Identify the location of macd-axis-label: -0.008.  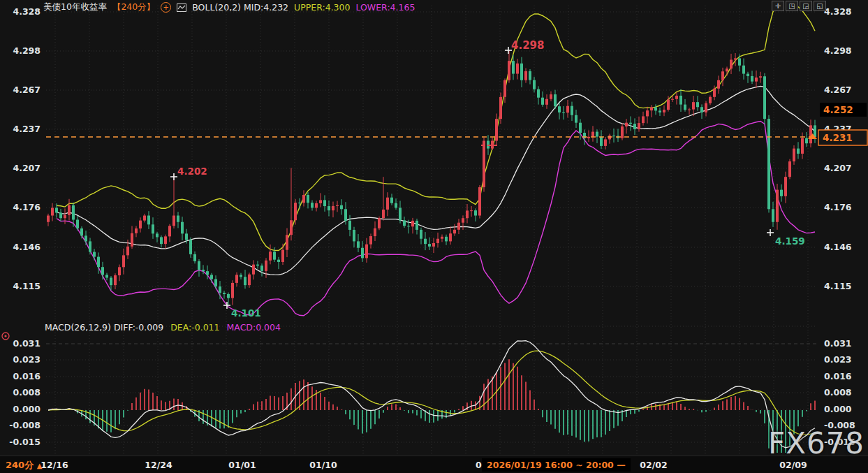
(25, 425).